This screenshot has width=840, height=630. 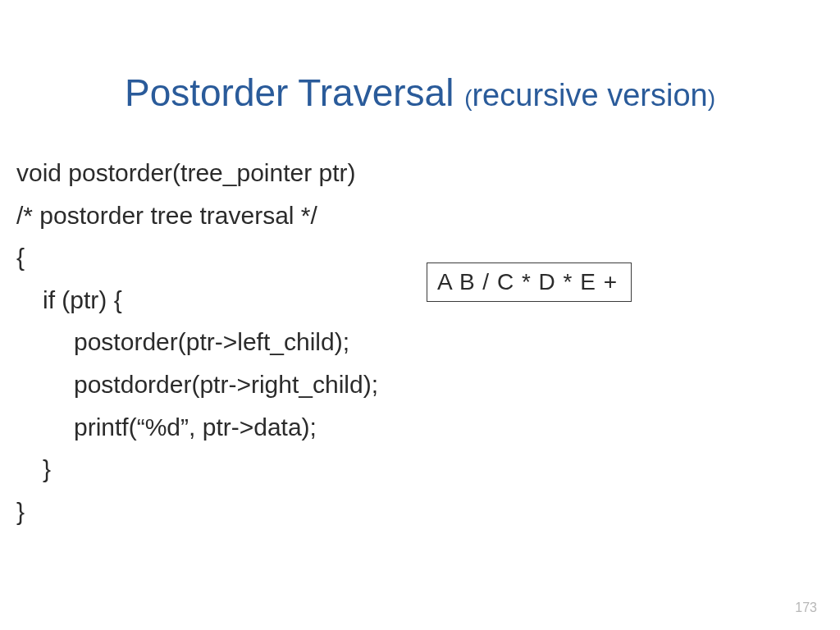 What do you see at coordinates (806, 608) in the screenshot?
I see `page-number: 173` at bounding box center [806, 608].